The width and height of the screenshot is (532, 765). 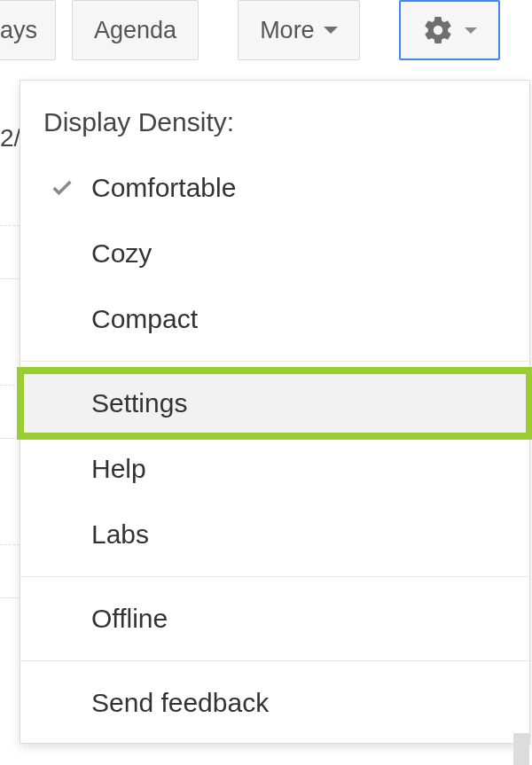 What do you see at coordinates (28, 30) in the screenshot?
I see `view-days-button: ays` at bounding box center [28, 30].